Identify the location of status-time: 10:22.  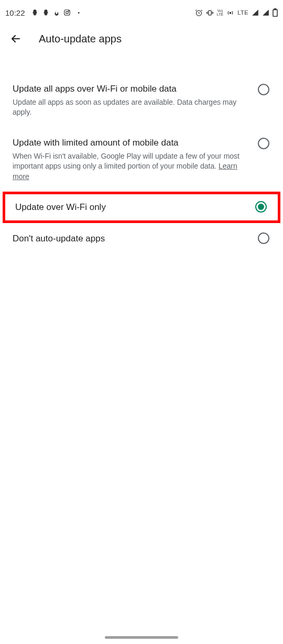
(15, 13).